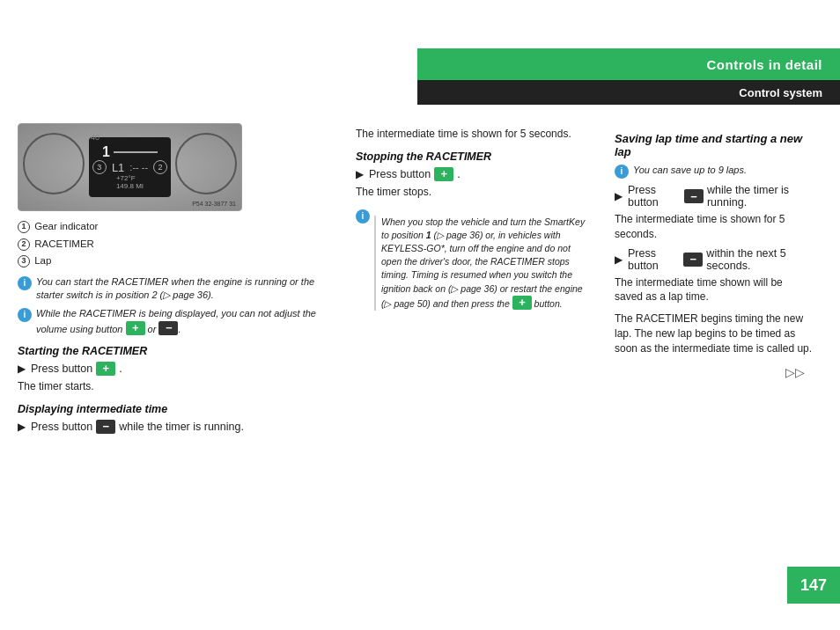  I want to click on number-3-circle: 3, so click(99, 167).